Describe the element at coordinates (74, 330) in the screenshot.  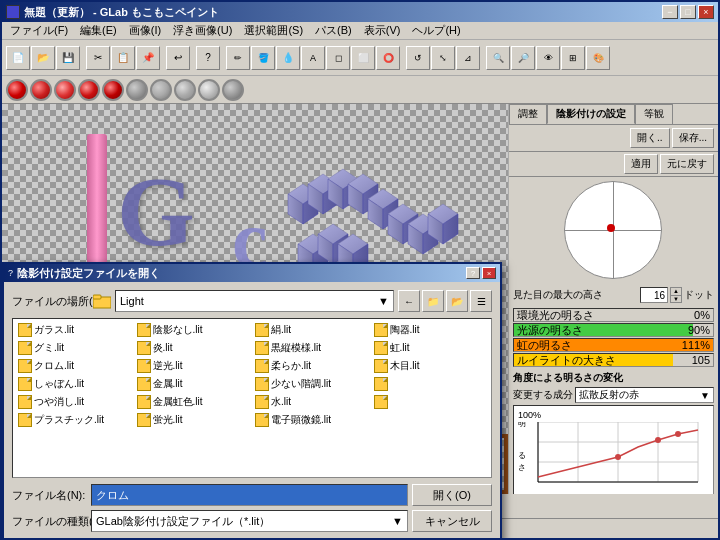
I see `list-item: ガラス.lit` at that location.